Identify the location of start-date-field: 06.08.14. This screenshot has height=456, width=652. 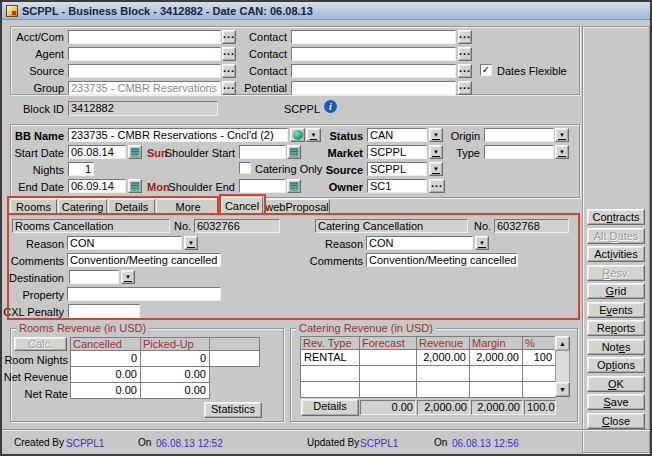
(97, 152).